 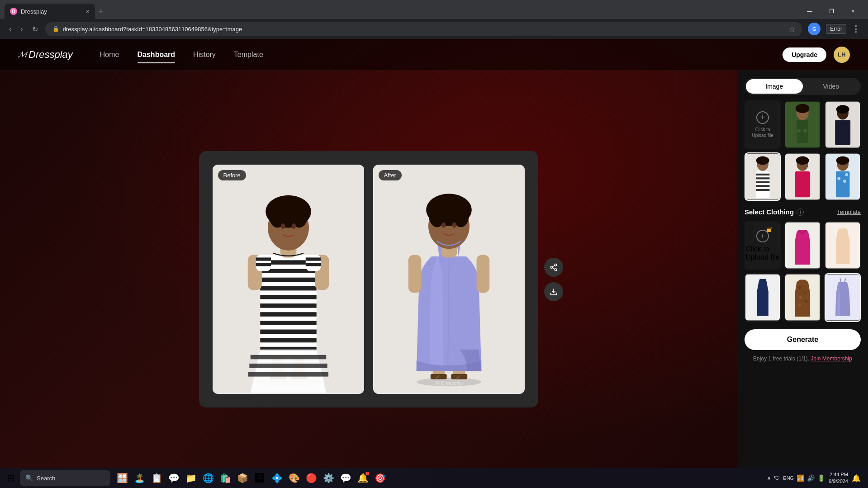 What do you see at coordinates (777, 478) in the screenshot?
I see `antivirus-icon: 🛡` at bounding box center [777, 478].